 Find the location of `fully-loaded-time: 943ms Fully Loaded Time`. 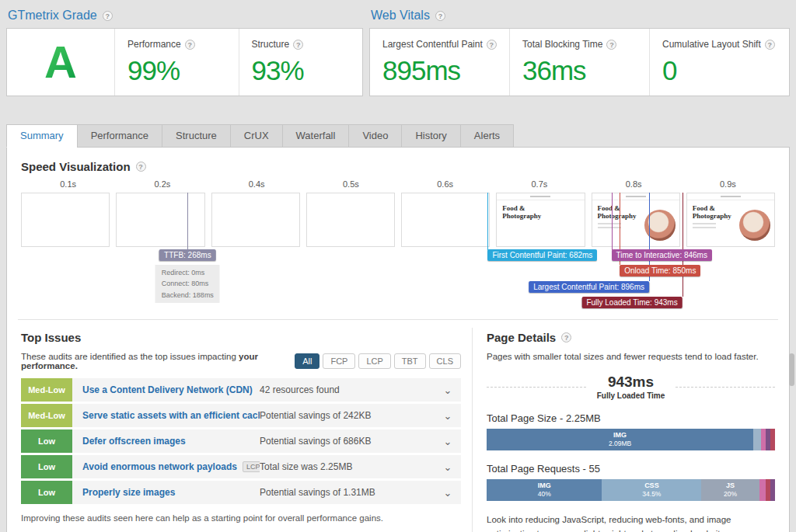

fully-loaded-time: 943ms Fully Loaded Time is located at coordinates (631, 387).